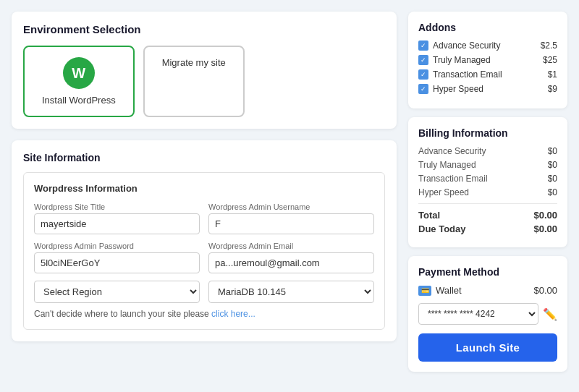  Describe the element at coordinates (117, 292) in the screenshot. I see `region-select: Select Region` at that location.